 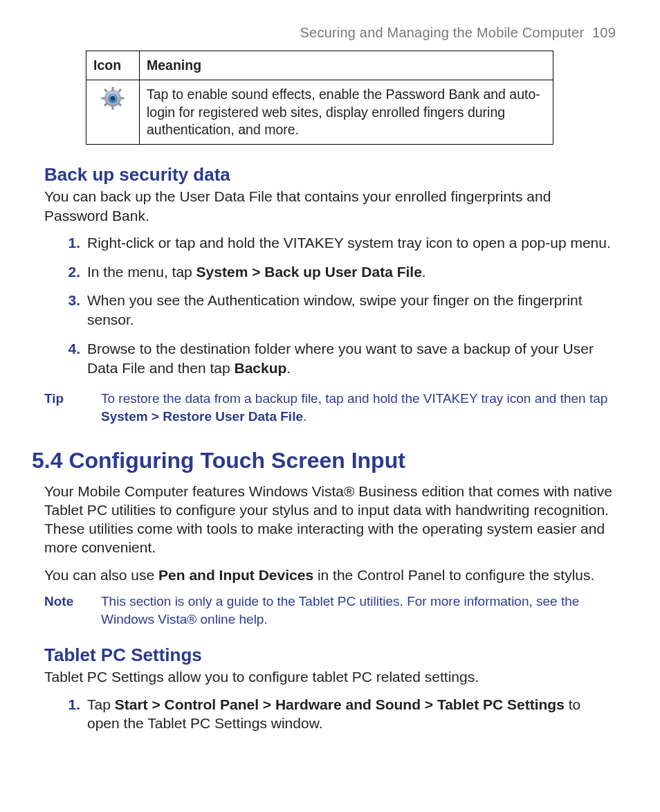 What do you see at coordinates (330, 33) in the screenshot?
I see `running-header: Securing and Managing the Mobile Compute…` at bounding box center [330, 33].